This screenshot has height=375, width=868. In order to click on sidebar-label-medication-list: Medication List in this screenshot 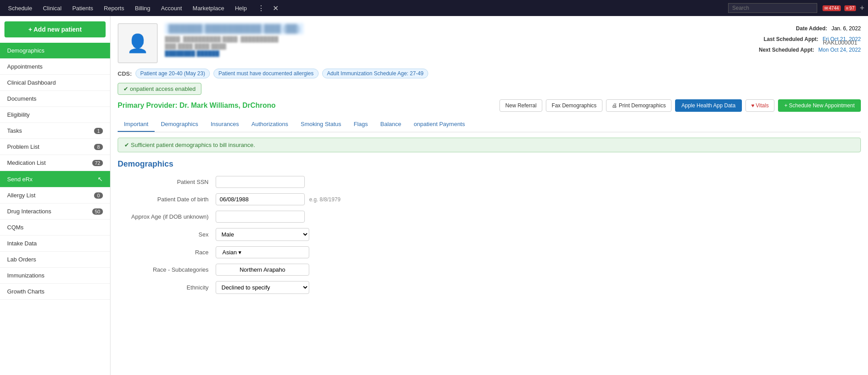, I will do `click(27, 163)`.